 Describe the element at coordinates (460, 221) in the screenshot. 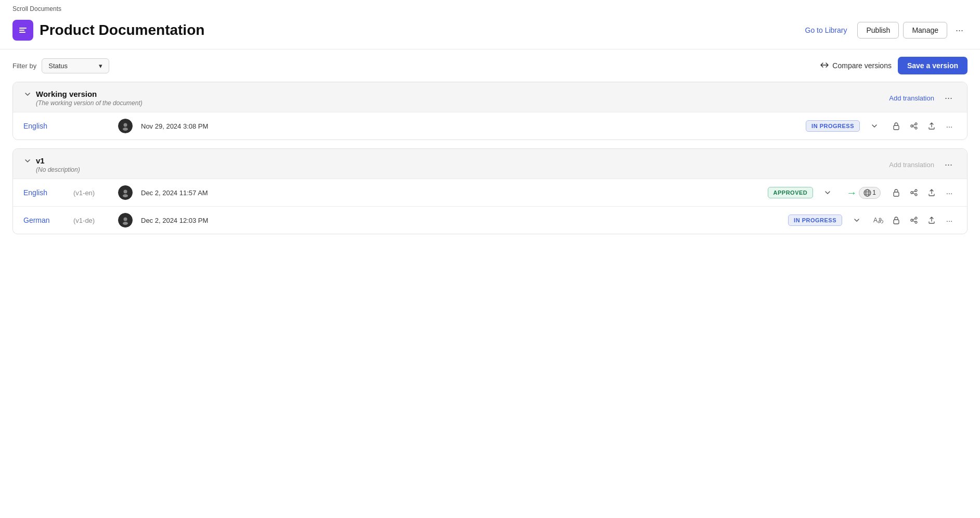

I see `row-date: Dec 2, 2024 12:03 PM` at that location.